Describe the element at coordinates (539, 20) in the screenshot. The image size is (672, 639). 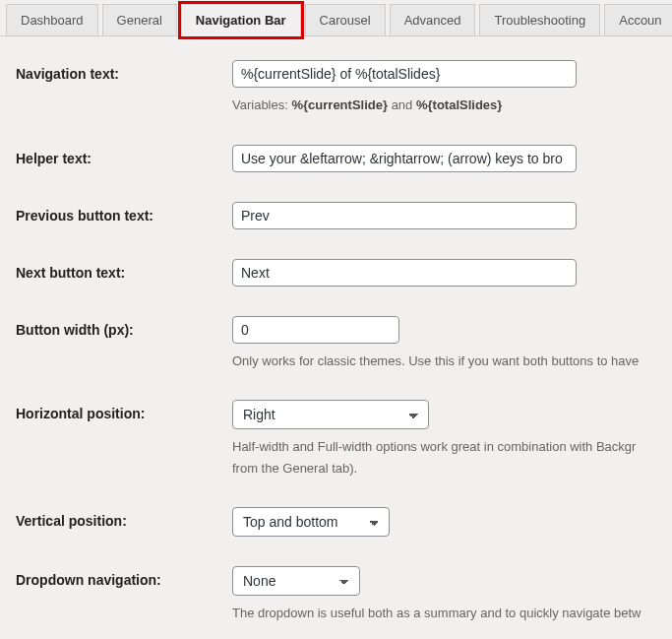
I see `tab-troubleshooting: Troubleshooting` at that location.